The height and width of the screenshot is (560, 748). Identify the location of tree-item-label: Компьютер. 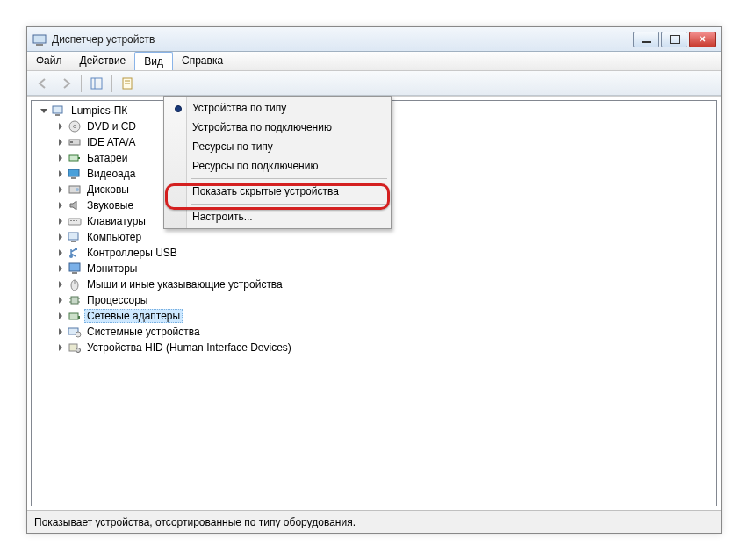
(114, 237).